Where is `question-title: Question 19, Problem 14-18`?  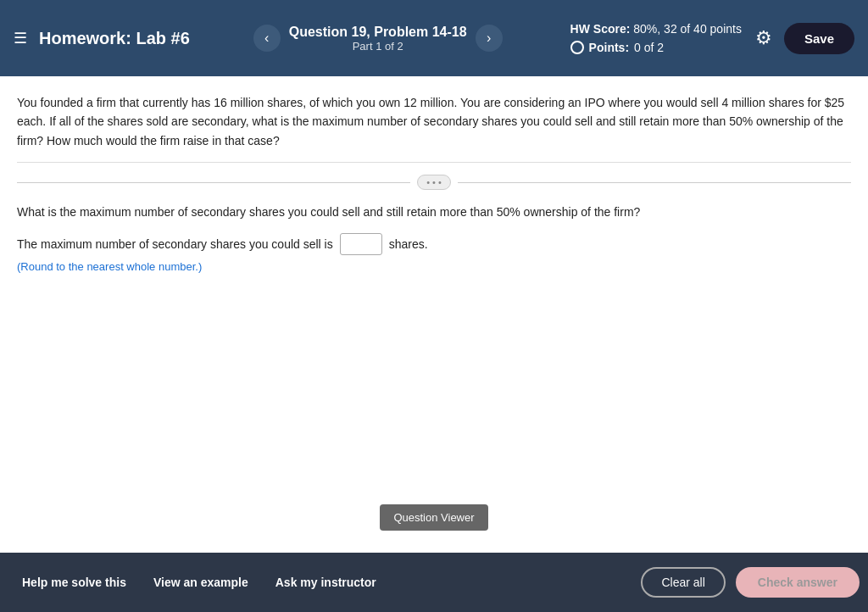 question-title: Question 19, Problem 14-18 is located at coordinates (378, 32).